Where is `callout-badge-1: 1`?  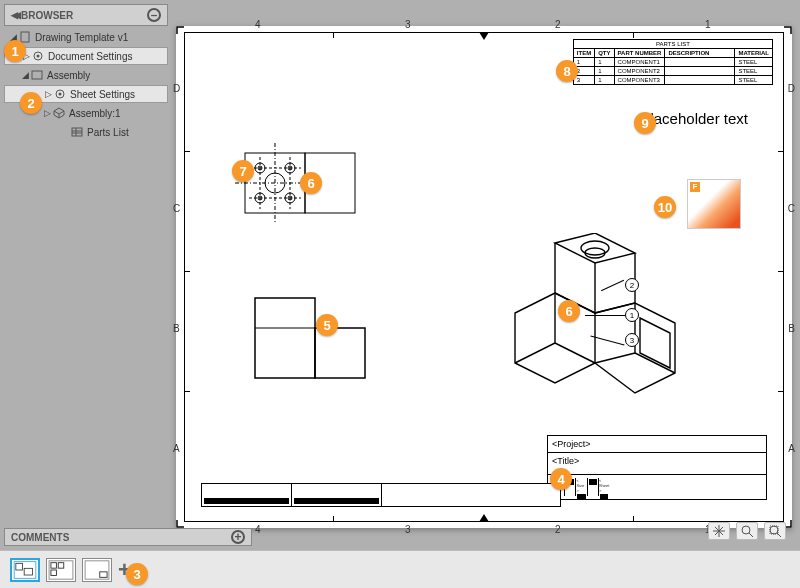 callout-badge-1: 1 is located at coordinates (15, 51).